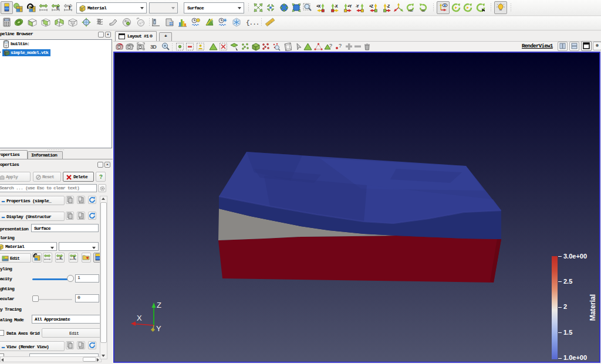 The height and width of the screenshot is (364, 601). Describe the element at coordinates (158, 328) in the screenshot. I see `svg-text: Y` at that location.